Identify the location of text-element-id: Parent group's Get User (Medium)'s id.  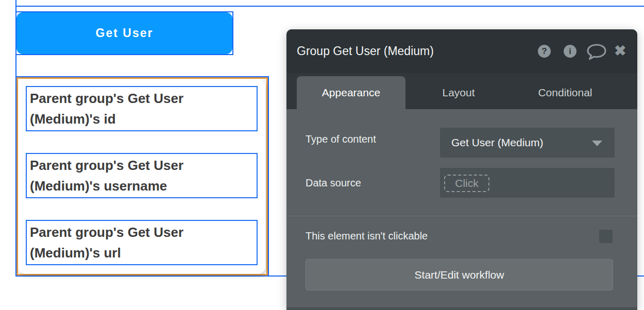
(142, 109).